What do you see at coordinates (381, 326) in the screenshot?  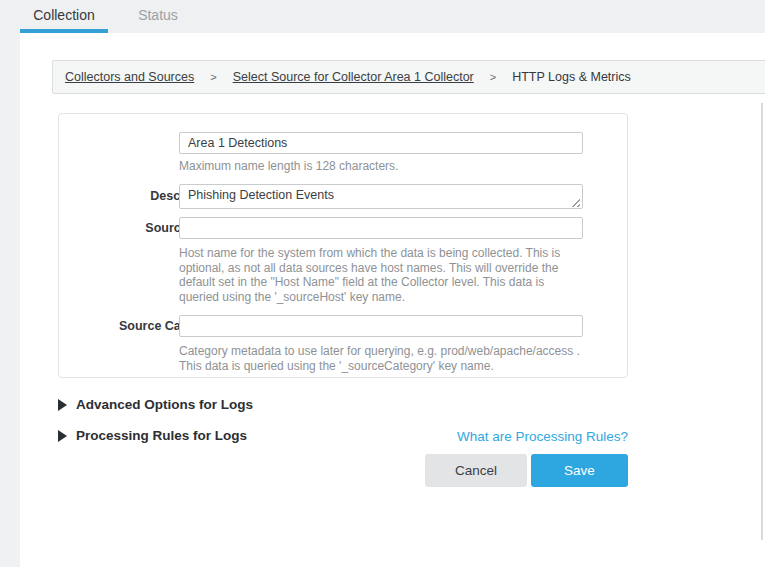 I see `source-category-input` at bounding box center [381, 326].